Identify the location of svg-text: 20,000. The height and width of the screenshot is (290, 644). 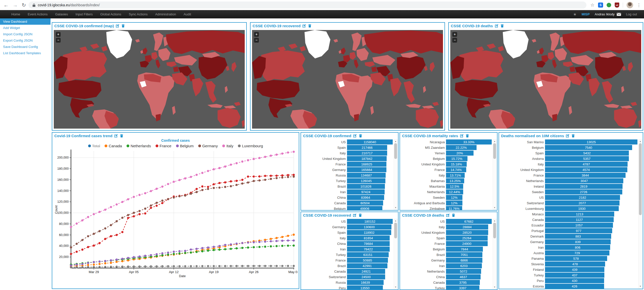
(64, 257).